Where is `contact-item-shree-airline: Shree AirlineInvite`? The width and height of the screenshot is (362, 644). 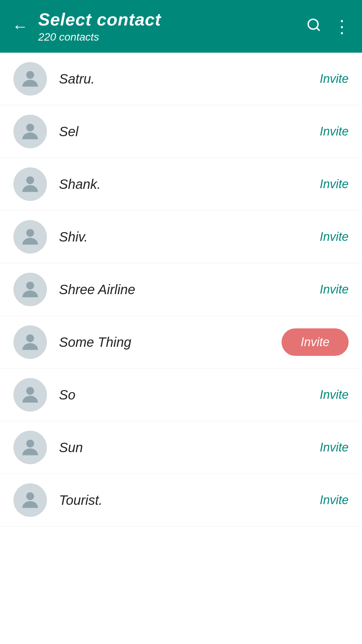
contact-item-shree-airline: Shree AirlineInvite is located at coordinates (181, 290).